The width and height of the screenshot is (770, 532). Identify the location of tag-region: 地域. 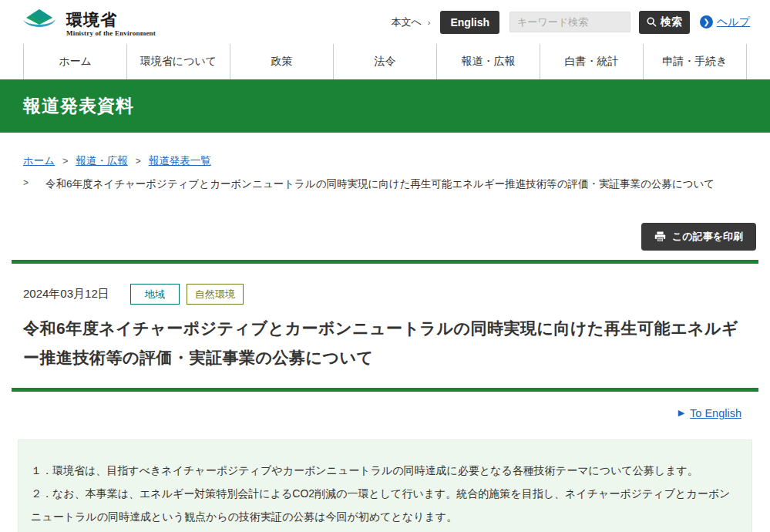
(155, 295).